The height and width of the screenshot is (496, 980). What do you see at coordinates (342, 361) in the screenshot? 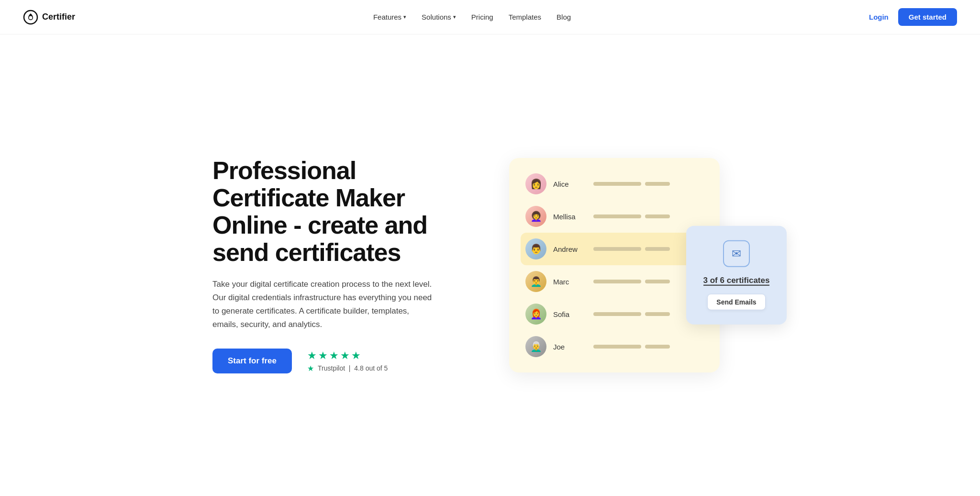
I see `hero-actions: Start for free ★ ★ ★ ★ ★ ★ Trustpilot | …` at bounding box center [342, 361].